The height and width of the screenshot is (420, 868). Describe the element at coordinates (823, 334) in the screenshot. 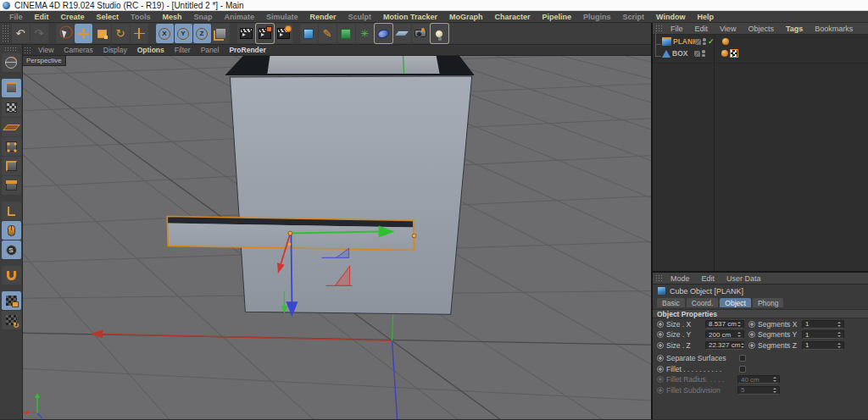

I see `param-field: 1` at that location.